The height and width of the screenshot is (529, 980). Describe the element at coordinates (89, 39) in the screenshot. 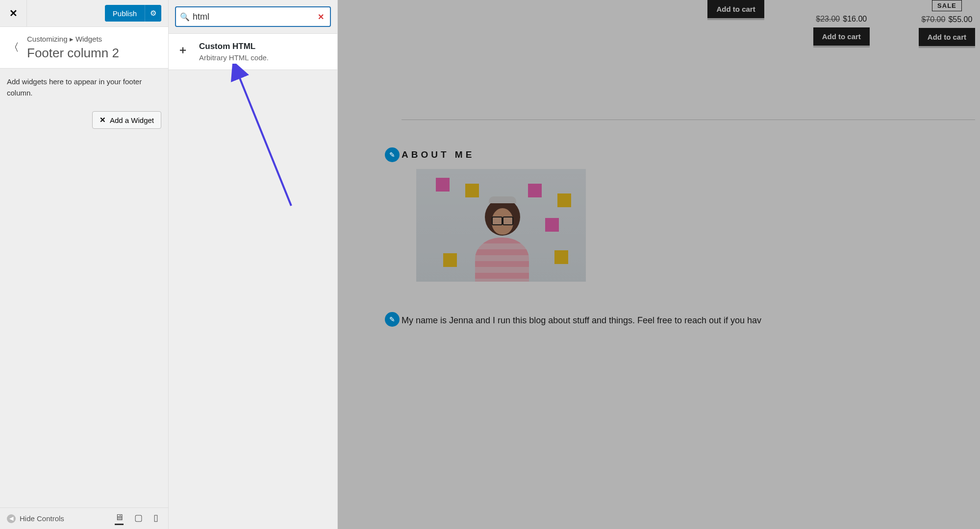

I see `breadcrumb-level2: Widgets` at that location.